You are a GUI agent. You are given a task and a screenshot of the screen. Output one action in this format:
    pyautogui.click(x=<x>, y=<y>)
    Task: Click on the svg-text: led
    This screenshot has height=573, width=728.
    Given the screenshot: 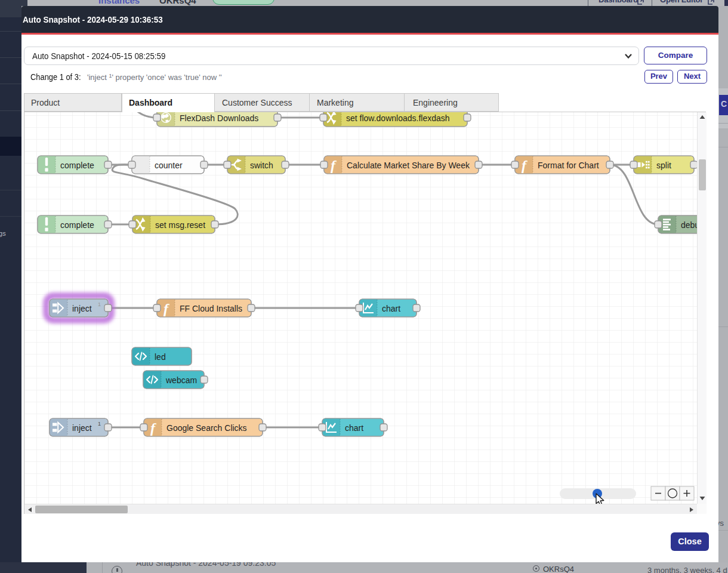 What is the action you would take?
    pyautogui.click(x=160, y=357)
    